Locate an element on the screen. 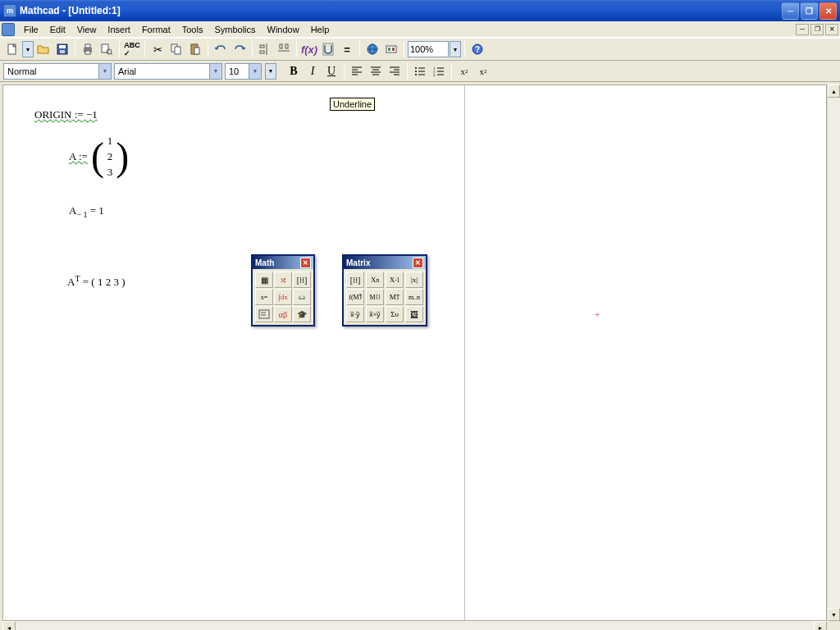 The height and width of the screenshot is (630, 840). symbolic-toolbar-button: 🎓 is located at coordinates (302, 314).